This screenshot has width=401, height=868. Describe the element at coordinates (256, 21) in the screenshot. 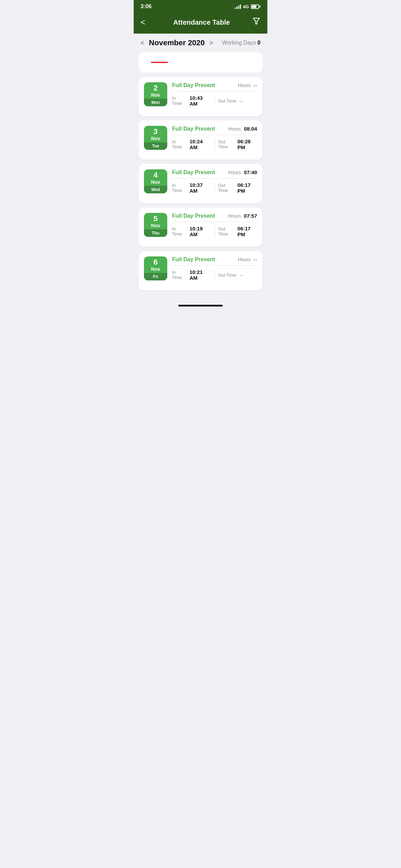

I see `filter-icon` at that location.